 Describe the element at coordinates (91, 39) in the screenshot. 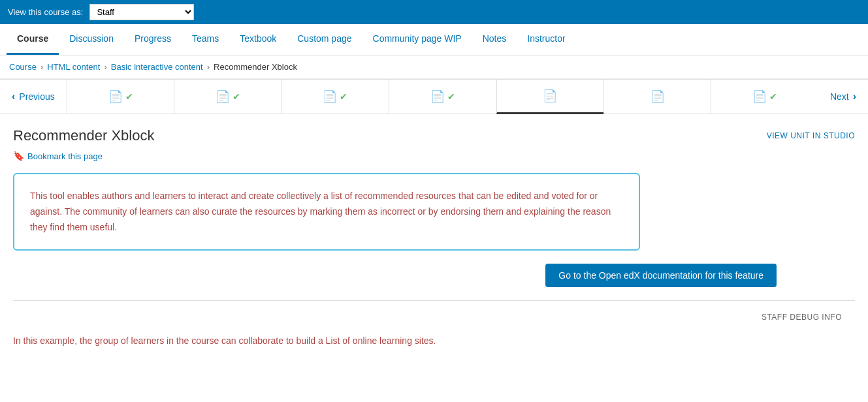

I see `tab-discussion: Discussion` at that location.